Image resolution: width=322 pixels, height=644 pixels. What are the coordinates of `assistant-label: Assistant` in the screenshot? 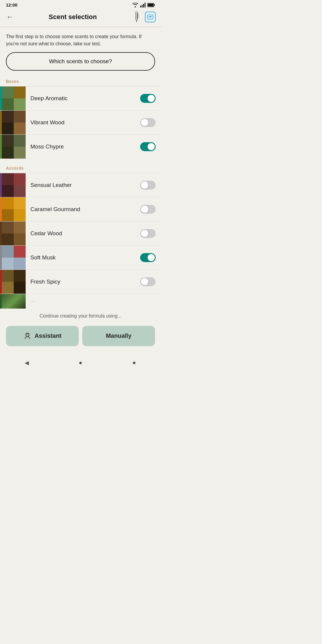 It's located at (48, 336).